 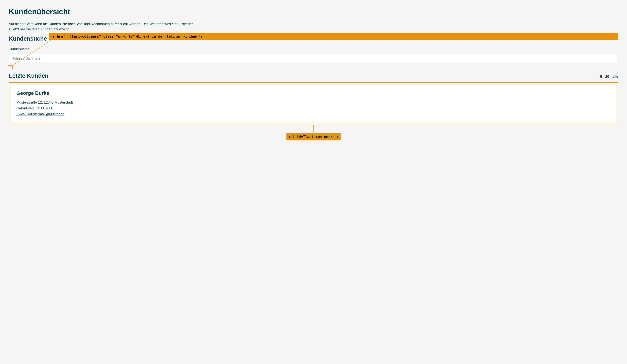 What do you see at coordinates (333, 37) in the screenshot?
I see `annotation-skiplink-code: <a href="#last-cutomers" class="sr-only"…` at bounding box center [333, 37].